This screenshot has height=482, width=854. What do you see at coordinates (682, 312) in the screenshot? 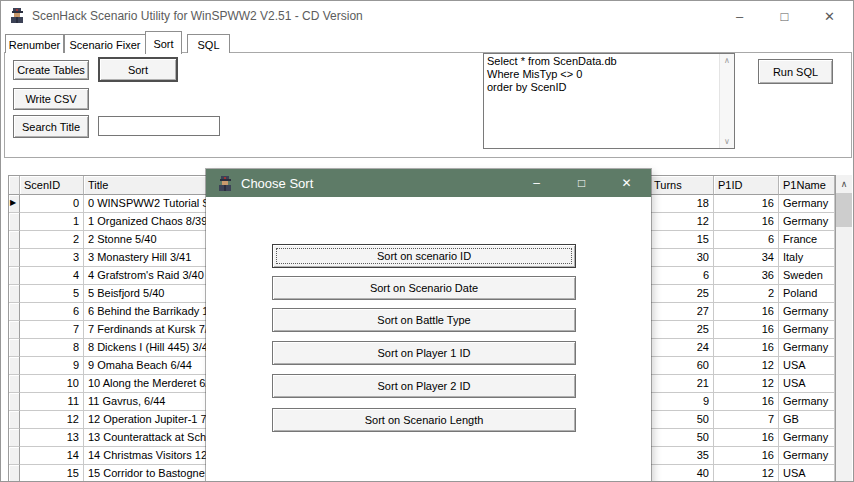
I see `cell-turns: 27` at bounding box center [682, 312].